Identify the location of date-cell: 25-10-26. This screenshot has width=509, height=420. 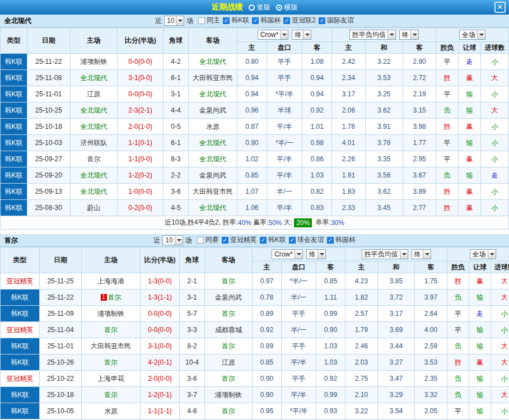
(60, 363).